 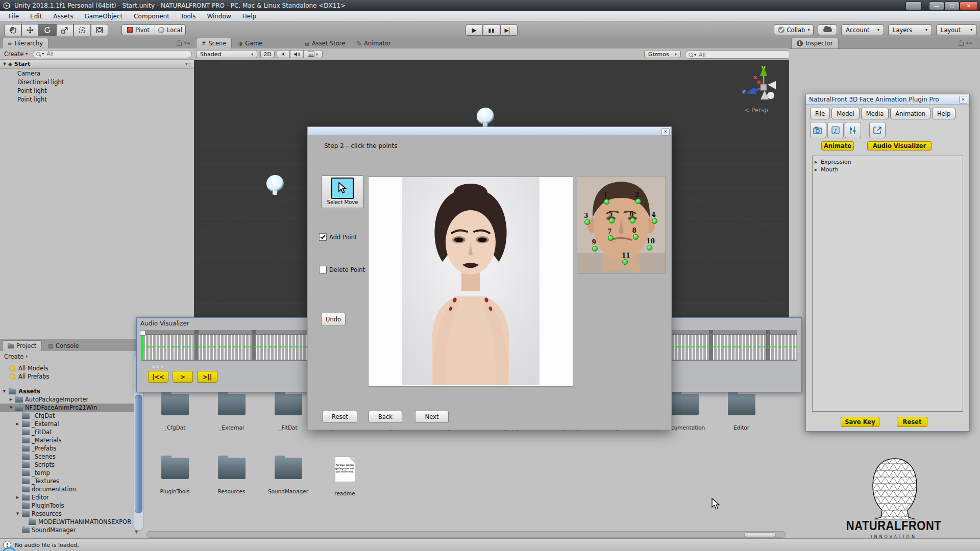 What do you see at coordinates (71, 473) in the screenshot?
I see `project-tree-item: _temp` at bounding box center [71, 473].